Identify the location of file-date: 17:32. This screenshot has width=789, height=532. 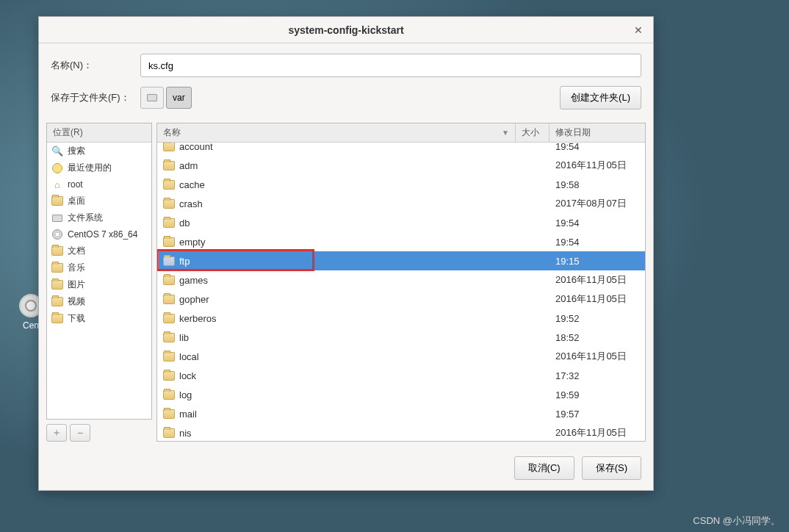
(597, 376).